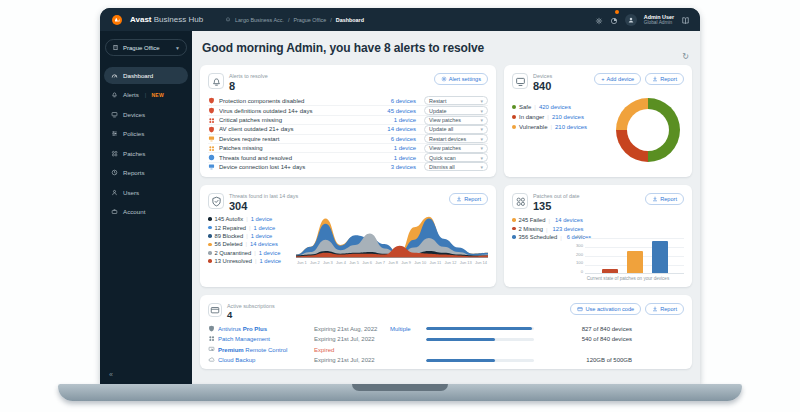 The image size is (800, 412). Describe the element at coordinates (400, 392) in the screenshot. I see `laptop-base` at that location.